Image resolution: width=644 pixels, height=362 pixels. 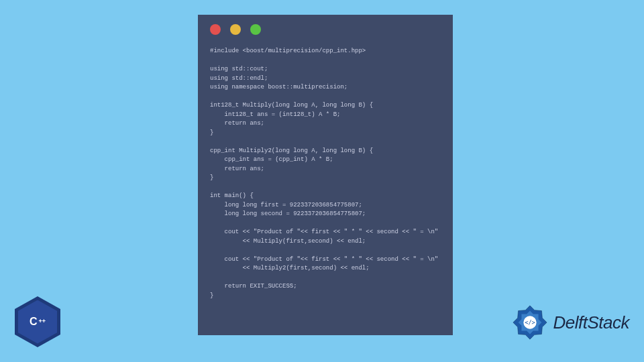 What do you see at coordinates (570, 322) in the screenshot?
I see `brand-logo: </> DelftStack` at bounding box center [570, 322].